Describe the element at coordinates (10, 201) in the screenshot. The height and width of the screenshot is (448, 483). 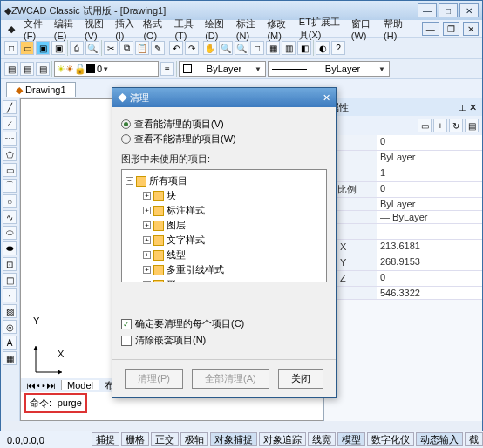
I see `circle-icon: ○` at that location.